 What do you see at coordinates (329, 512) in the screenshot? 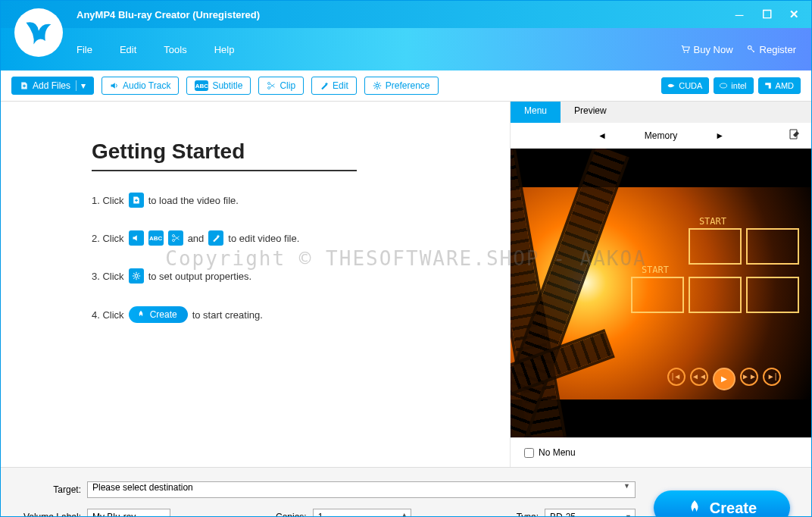
I see `second-row: Volume Label: Copies: 1 ▲▼ Type: BD-25 ▼` at bounding box center [329, 512].